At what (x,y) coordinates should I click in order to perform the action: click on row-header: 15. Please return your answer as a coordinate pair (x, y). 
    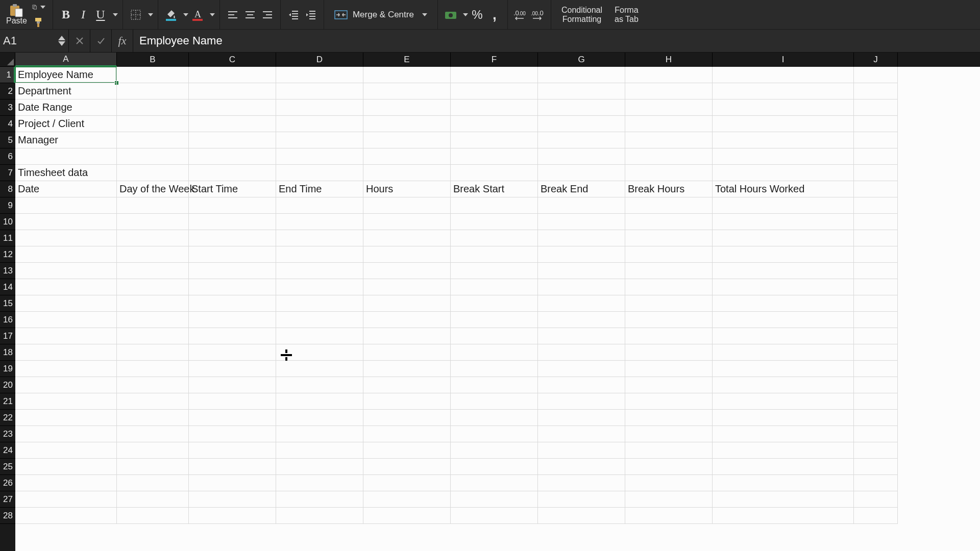
    Looking at the image, I should click on (8, 304).